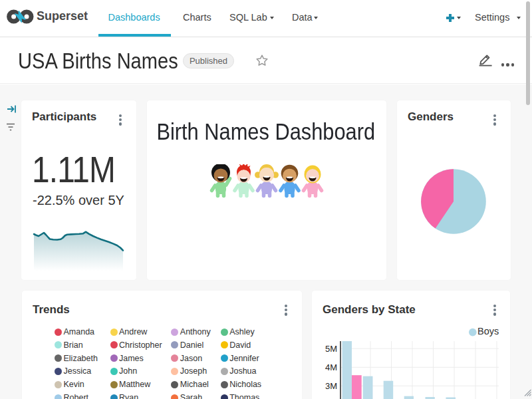 The width and height of the screenshot is (532, 399). What do you see at coordinates (488, 331) in the screenshot?
I see `svg-text: Boys` at bounding box center [488, 331].